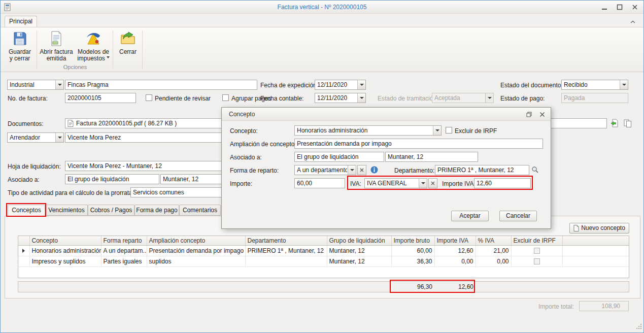 This screenshot has height=333, width=644. I want to click on ribbon-group-label: Opciones, so click(75, 67).